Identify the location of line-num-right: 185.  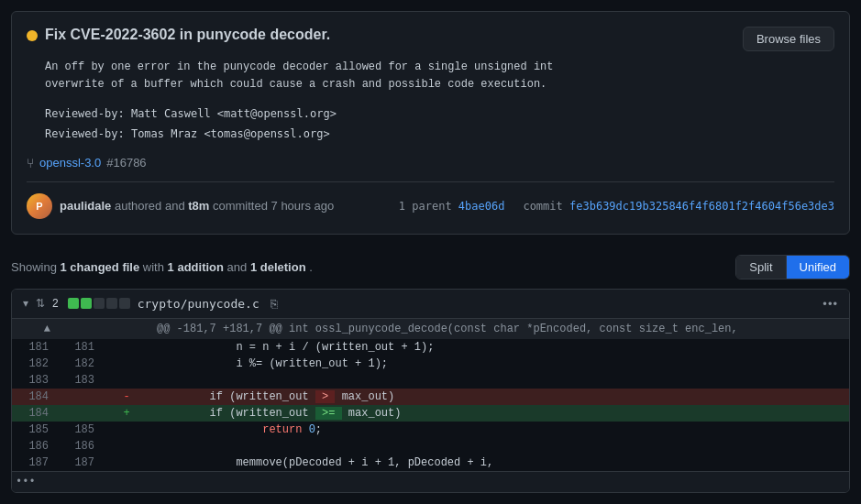
(81, 430).